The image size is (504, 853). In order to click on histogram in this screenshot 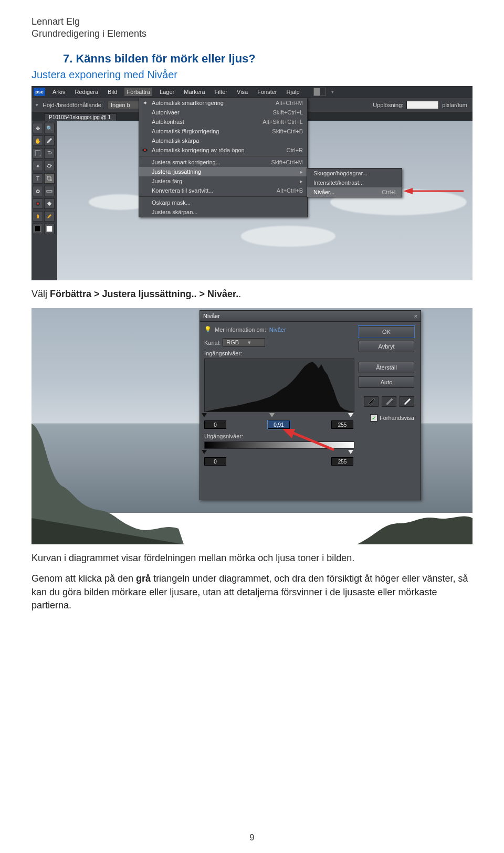, I will do `click(279, 385)`.